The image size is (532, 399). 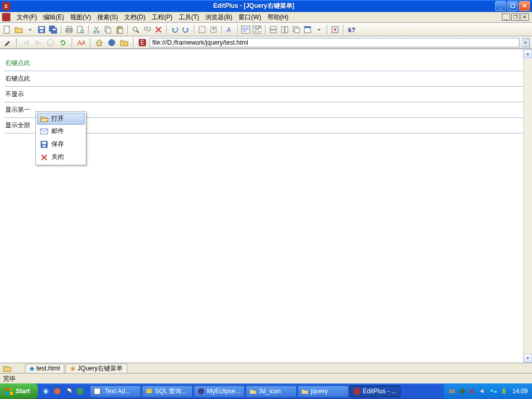 What do you see at coordinates (266, 95) in the screenshot?
I see `page-row-3: 不显示` at bounding box center [266, 95].